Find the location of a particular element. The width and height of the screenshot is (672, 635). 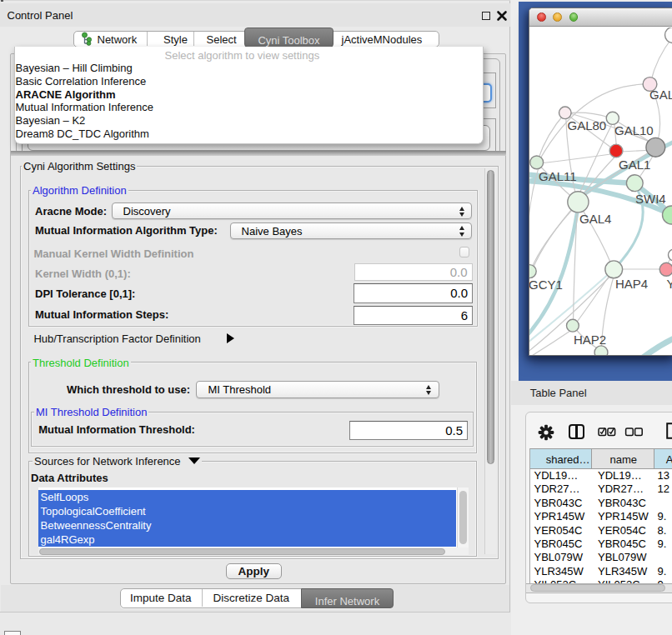

svg-text: GCY1 is located at coordinates (546, 285).